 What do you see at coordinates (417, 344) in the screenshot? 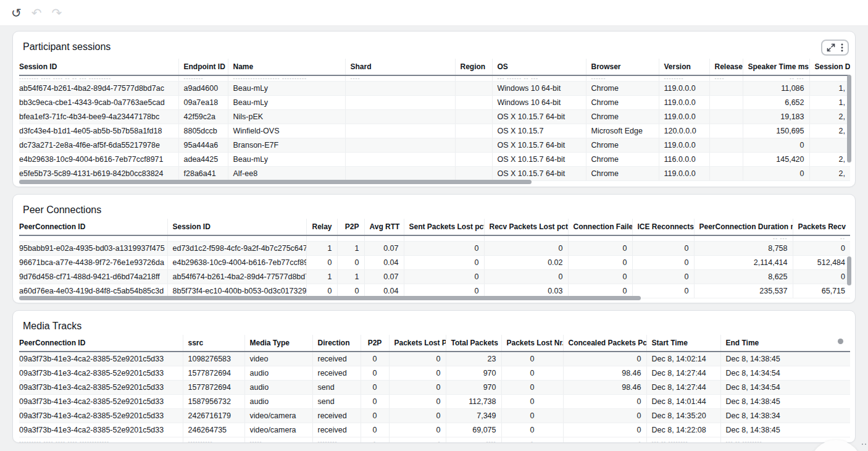
I see `column-header: Packets Lost Pct.` at bounding box center [417, 344].